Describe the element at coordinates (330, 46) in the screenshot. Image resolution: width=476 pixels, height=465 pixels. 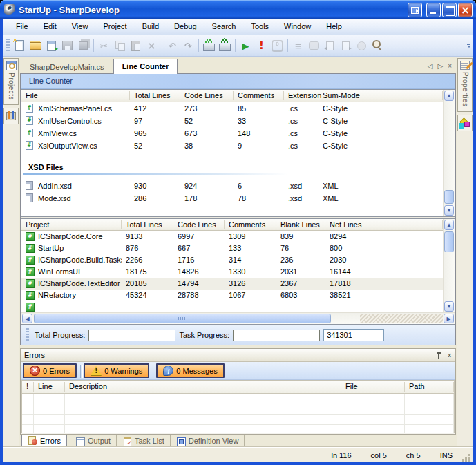
I see `bookmark-prev-icon` at that location.